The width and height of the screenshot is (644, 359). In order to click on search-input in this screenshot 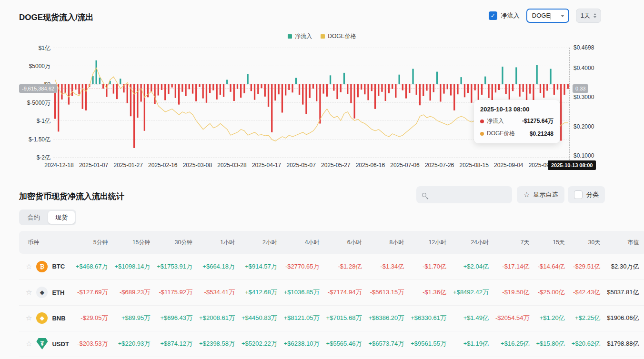, I will do `click(467, 195)`.